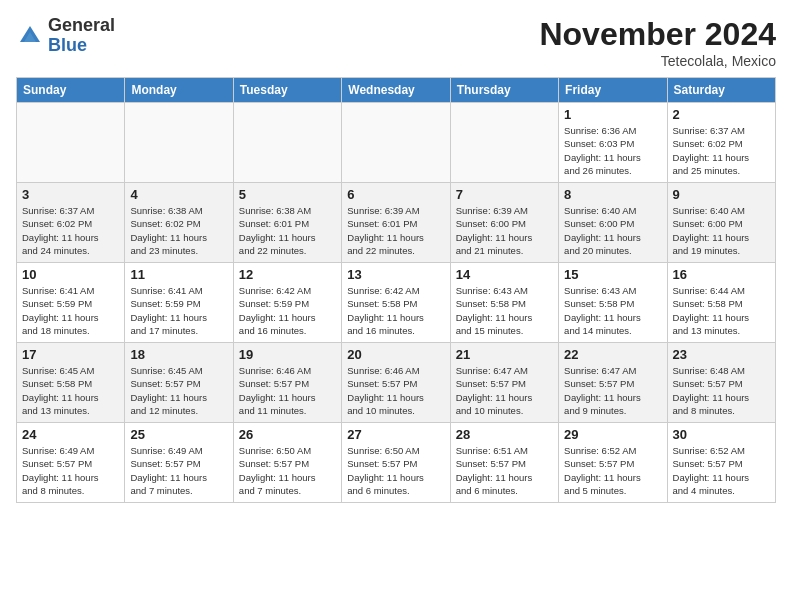 The image size is (792, 612). Describe the element at coordinates (178, 470) in the screenshot. I see `day-info: Sunrise: 6:49 AM Sunset: 5:57 PM Dayligh…` at that location.